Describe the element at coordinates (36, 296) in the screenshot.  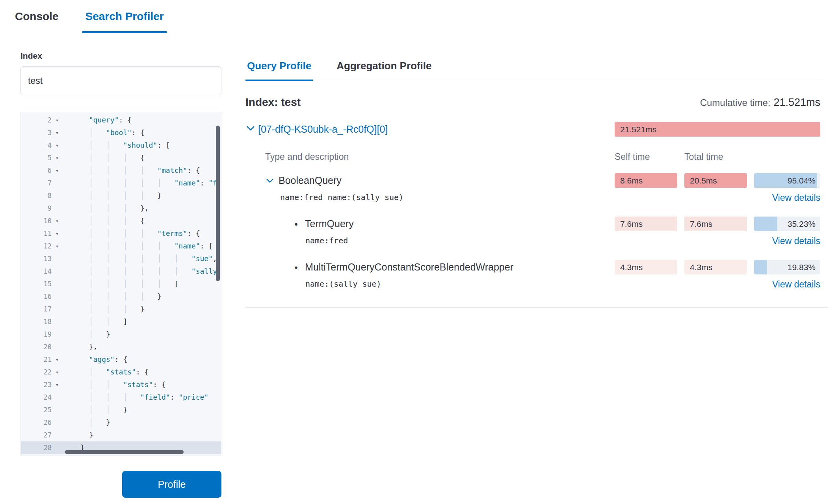
I see `line-number: 16` at that location.